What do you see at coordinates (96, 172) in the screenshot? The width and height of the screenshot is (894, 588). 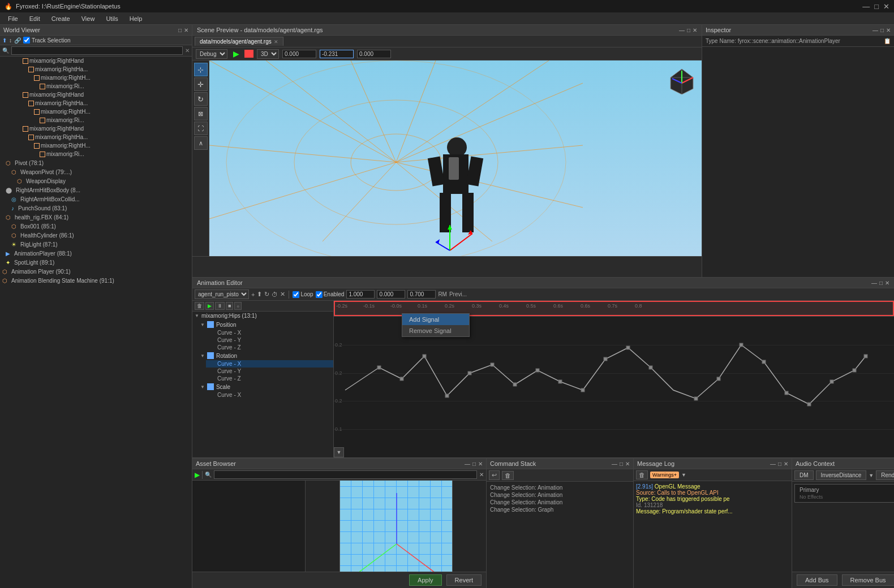 I see `tree-item-weaponpivot: ⬡ WeaponPivot (79:...)` at bounding box center [96, 172].